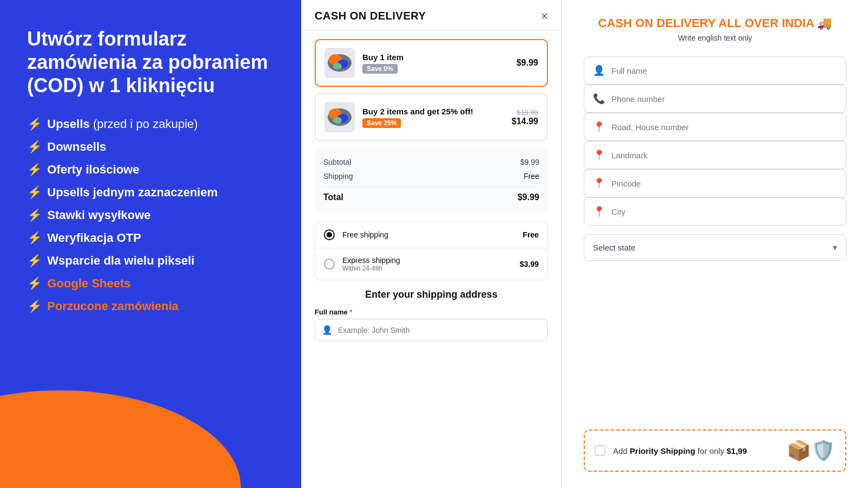 The image size is (868, 488). What do you see at coordinates (433, 117) in the screenshot?
I see `product-info: Buy 2 items and get 25% off! Save 25%` at bounding box center [433, 117].